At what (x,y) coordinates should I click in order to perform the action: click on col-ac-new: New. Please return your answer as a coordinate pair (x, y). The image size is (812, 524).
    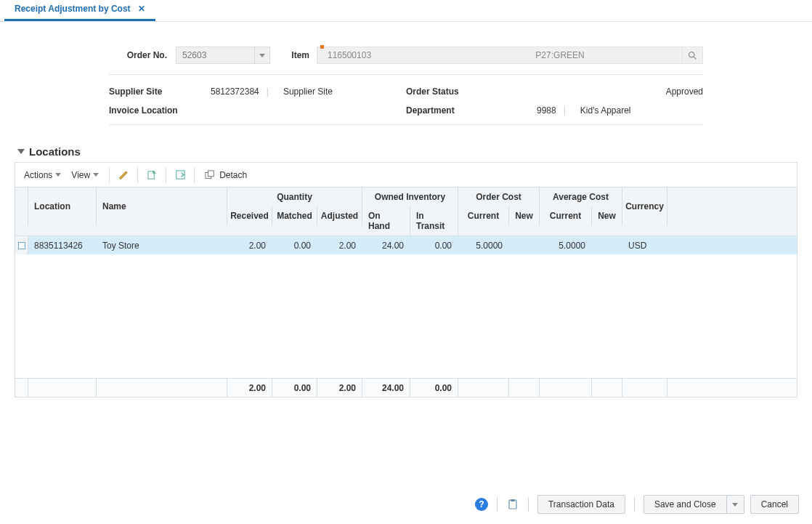
    Looking at the image, I should click on (607, 216).